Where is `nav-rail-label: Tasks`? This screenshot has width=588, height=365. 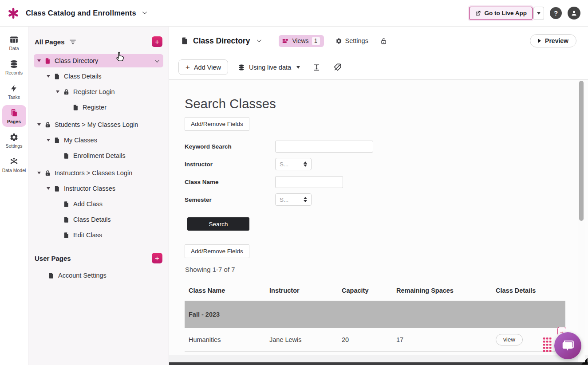 nav-rail-label: Tasks is located at coordinates (14, 97).